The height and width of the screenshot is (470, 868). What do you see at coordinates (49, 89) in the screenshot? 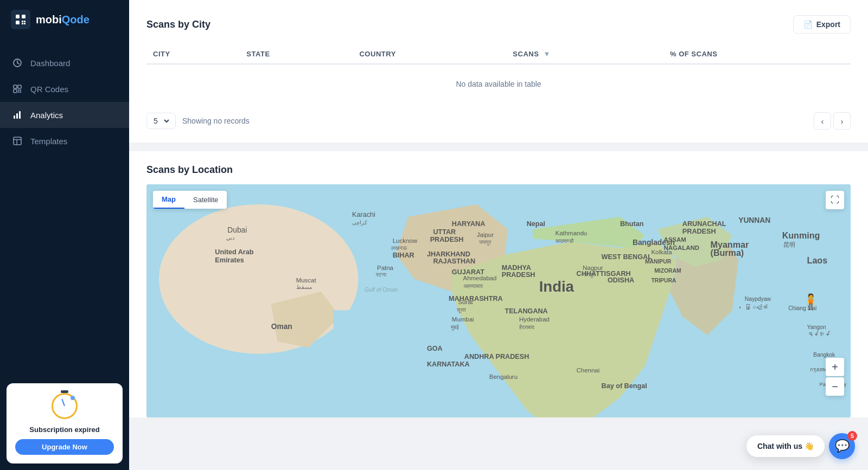
I see `sidebar-item-label-qr: QR Codes` at bounding box center [49, 89].